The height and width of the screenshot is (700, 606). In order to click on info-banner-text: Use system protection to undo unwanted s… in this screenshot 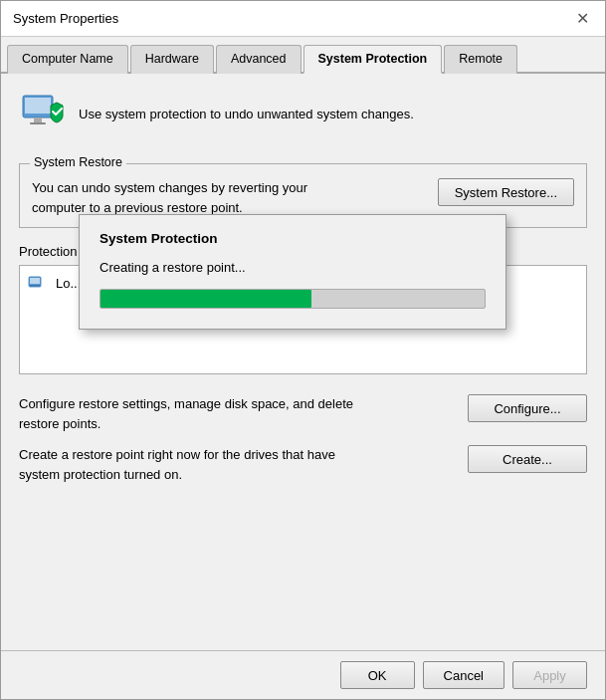, I will do `click(247, 114)`.